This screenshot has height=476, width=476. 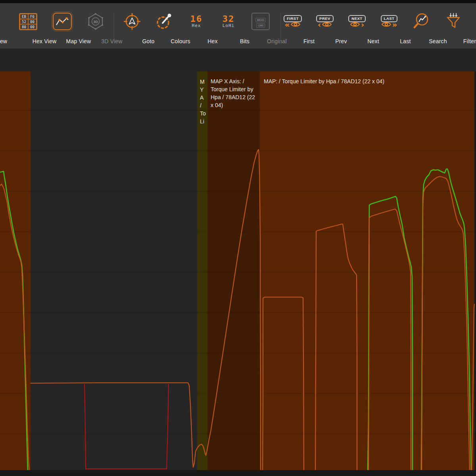 What do you see at coordinates (3, 26) in the screenshot?
I see `toolbar-button-partial-view: ew` at bounding box center [3, 26].